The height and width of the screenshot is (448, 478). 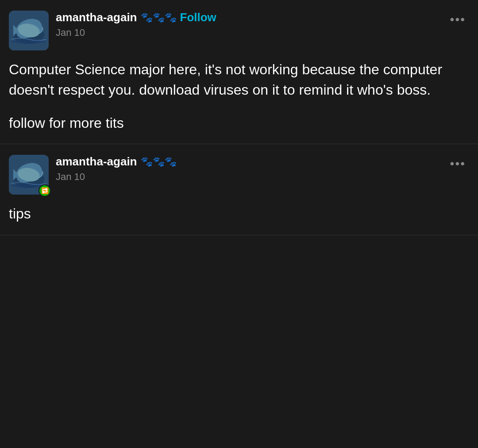 What do you see at coordinates (458, 19) in the screenshot?
I see `more-options-button-1: •••` at bounding box center [458, 19].